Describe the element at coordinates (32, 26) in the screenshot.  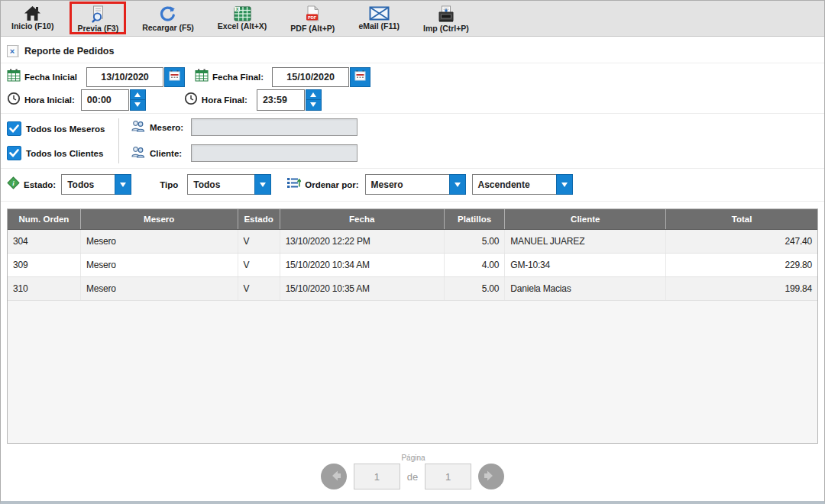
I see `inicio-label: Inicio (F10)` at that location.